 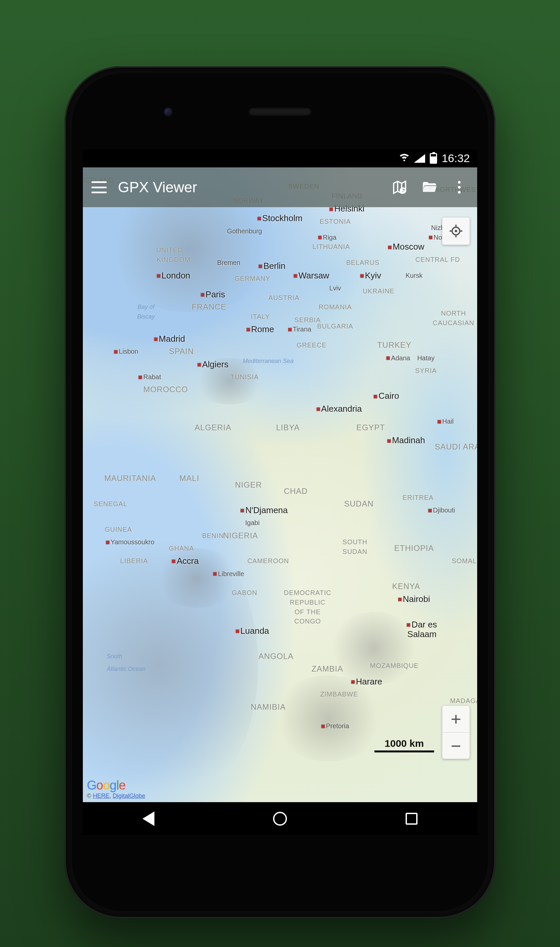 What do you see at coordinates (165, 390) in the screenshot?
I see `country-label-label: MOROCCO` at bounding box center [165, 390].